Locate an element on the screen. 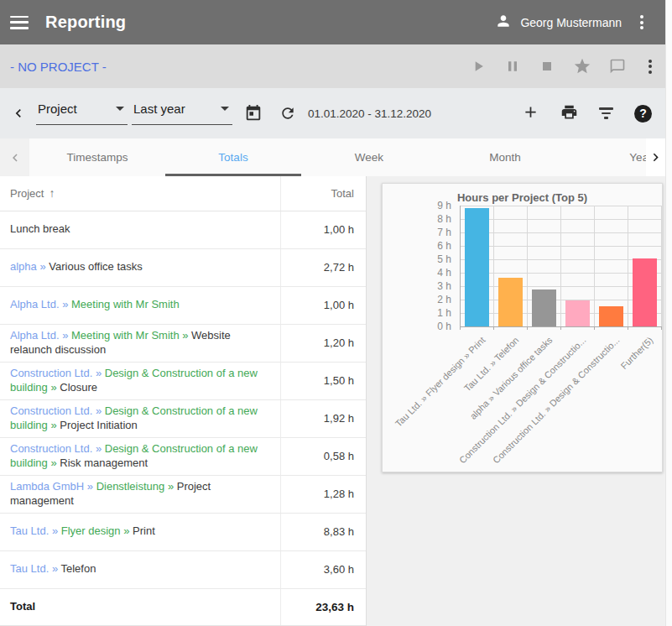  tabs-scroll-right-icon is located at coordinates (656, 158).